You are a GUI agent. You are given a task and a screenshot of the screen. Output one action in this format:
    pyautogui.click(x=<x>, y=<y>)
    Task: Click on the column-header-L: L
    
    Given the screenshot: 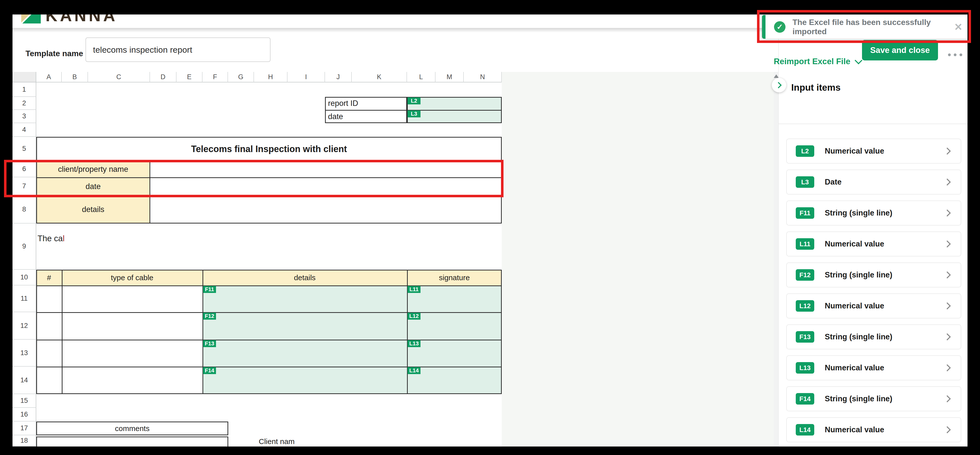 What is the action you would take?
    pyautogui.click(x=422, y=77)
    